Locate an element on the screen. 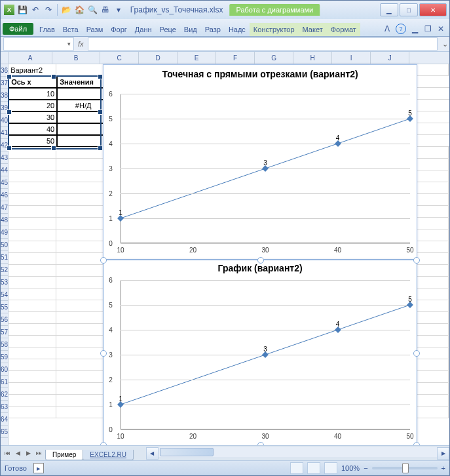 This screenshot has width=450, height=476. view-normal-button is located at coordinates (297, 468).